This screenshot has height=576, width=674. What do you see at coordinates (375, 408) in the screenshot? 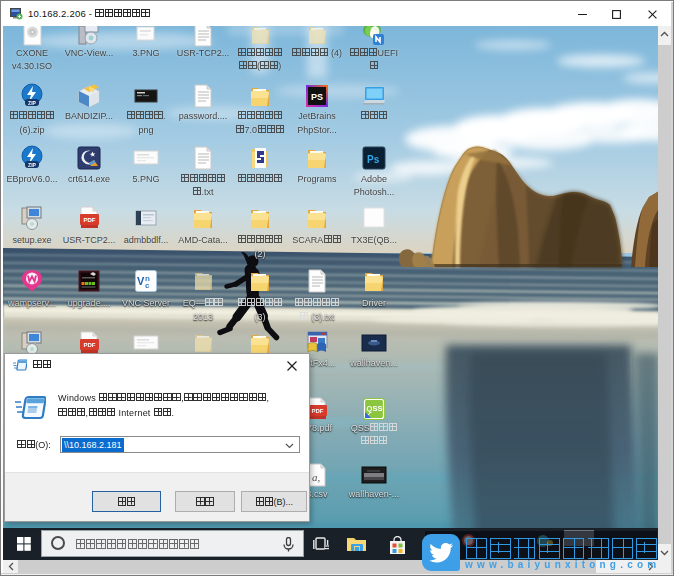
I see `svg-text: QSS` at bounding box center [375, 408].